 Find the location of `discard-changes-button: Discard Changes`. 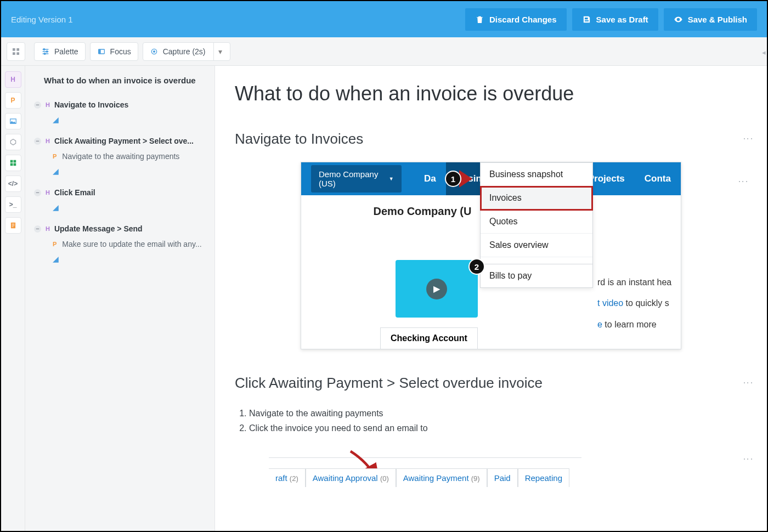

discard-changes-button: Discard Changes is located at coordinates (516, 20).